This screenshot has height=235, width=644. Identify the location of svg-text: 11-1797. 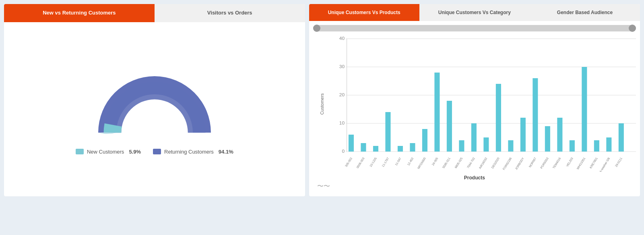
(385, 162).